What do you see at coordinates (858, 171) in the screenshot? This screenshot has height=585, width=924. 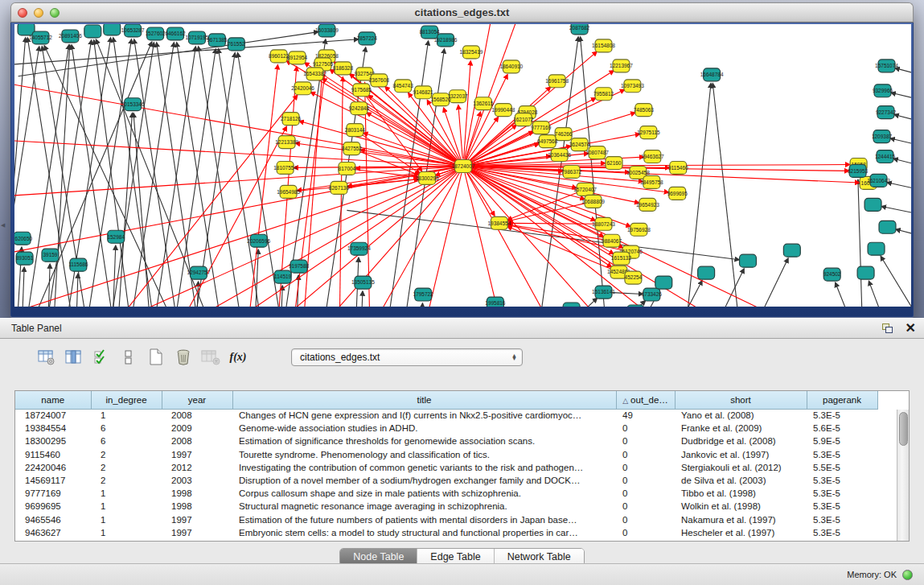 I see `graph-node: 8215953` at bounding box center [858, 171].